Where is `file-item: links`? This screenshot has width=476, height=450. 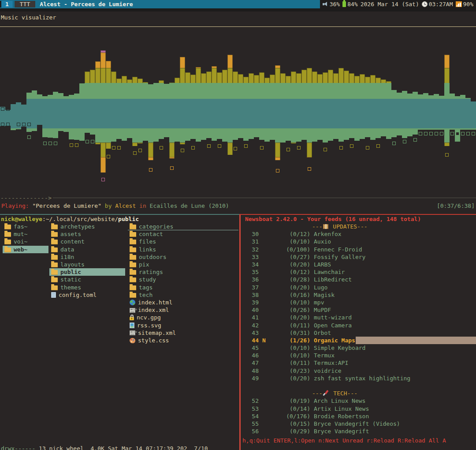
file-item: links is located at coordinates (183, 250).